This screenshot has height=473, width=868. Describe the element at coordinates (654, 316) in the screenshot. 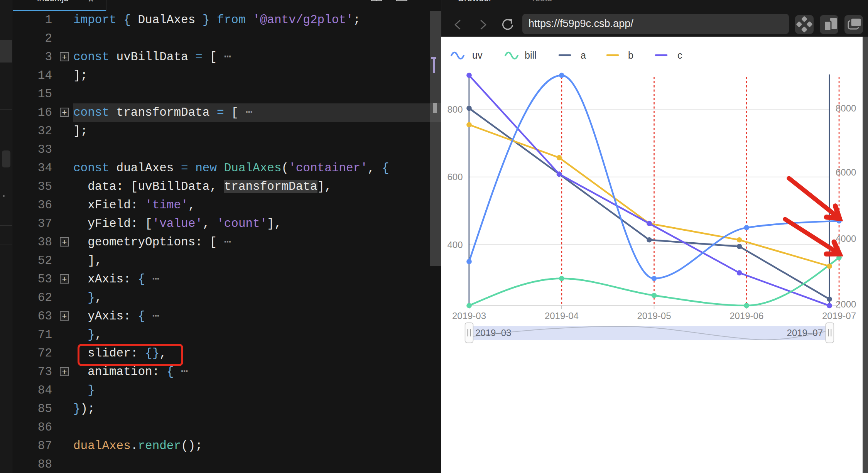

I see `svg-text: 2019-05` at that location.